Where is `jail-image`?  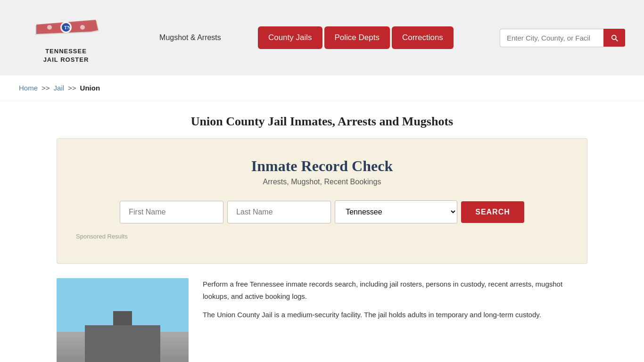 jail-image is located at coordinates (123, 320).